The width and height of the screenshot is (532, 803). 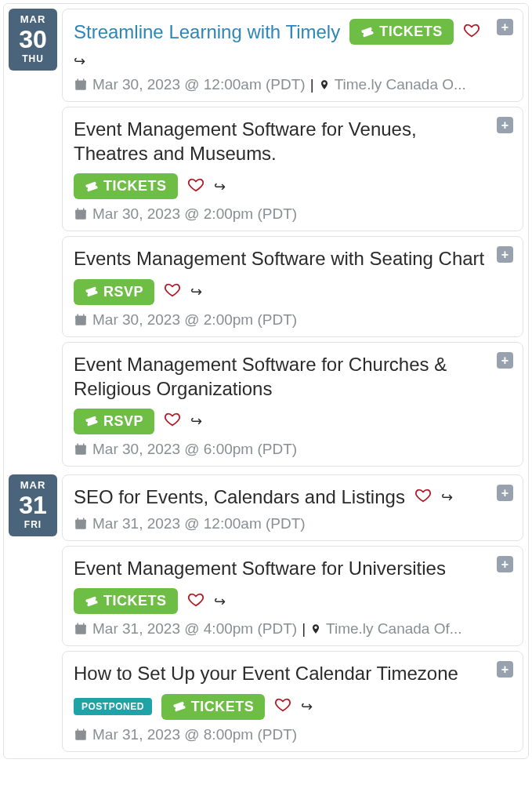 I want to click on date-dow: FRI, so click(x=33, y=525).